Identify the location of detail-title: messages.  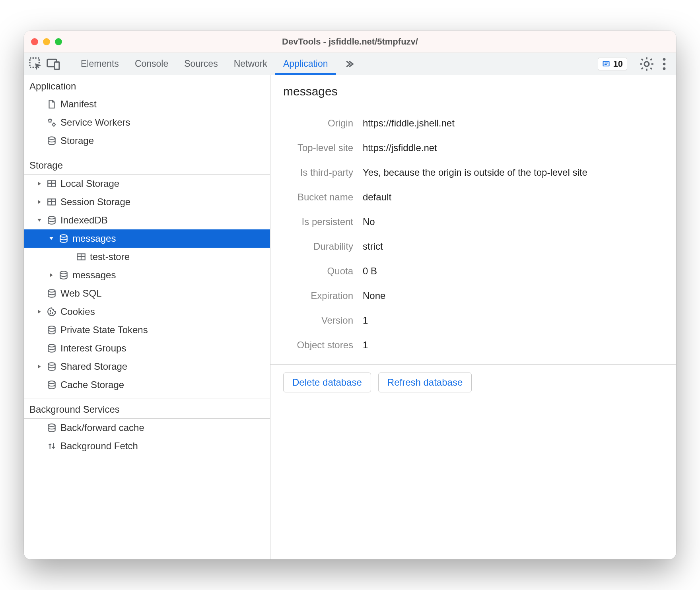
(473, 91).